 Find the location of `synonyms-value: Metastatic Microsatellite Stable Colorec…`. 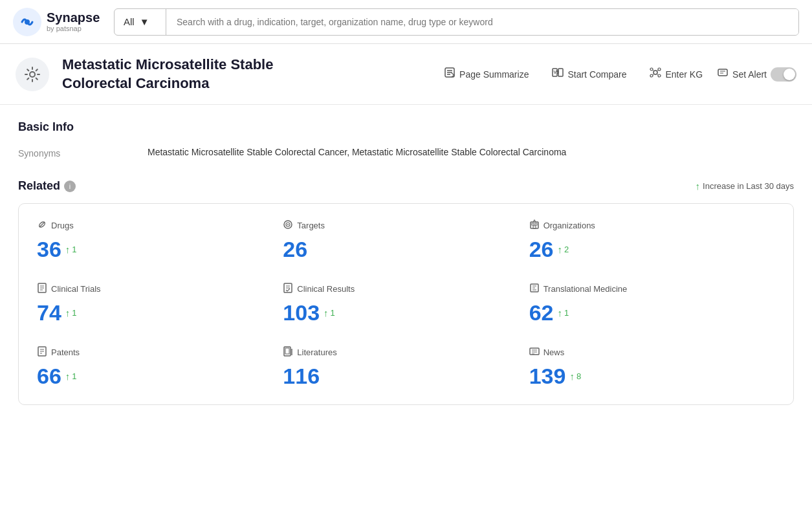

synonyms-value: Metastatic Microsatellite Stable Colorec… is located at coordinates (471, 152).